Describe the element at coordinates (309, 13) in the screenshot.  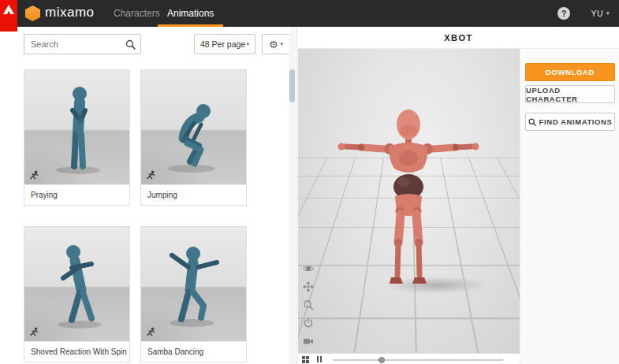
I see `top-navigation-bar: mixamo Characters Animations ? YU ▾` at that location.